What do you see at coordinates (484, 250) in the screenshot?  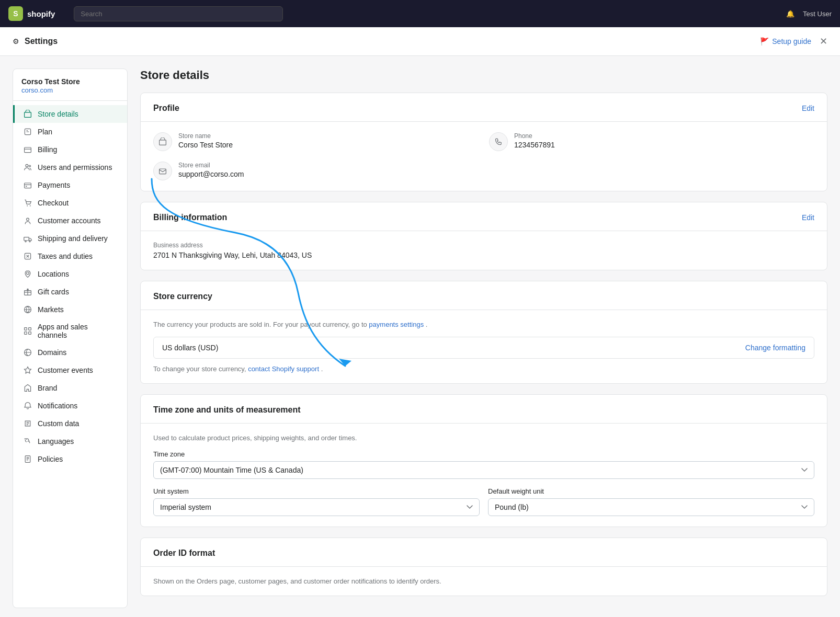 I see `billing-card-body: Business address 2701 N Thanksgiving Way…` at bounding box center [484, 250].